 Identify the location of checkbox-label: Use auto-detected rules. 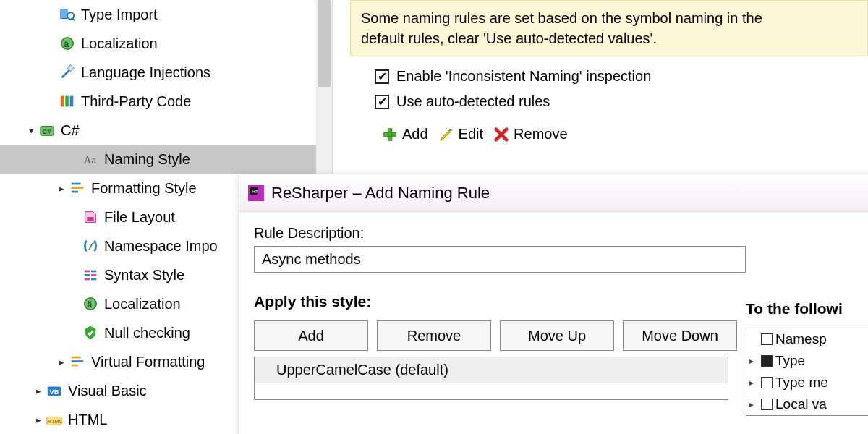
(473, 101).